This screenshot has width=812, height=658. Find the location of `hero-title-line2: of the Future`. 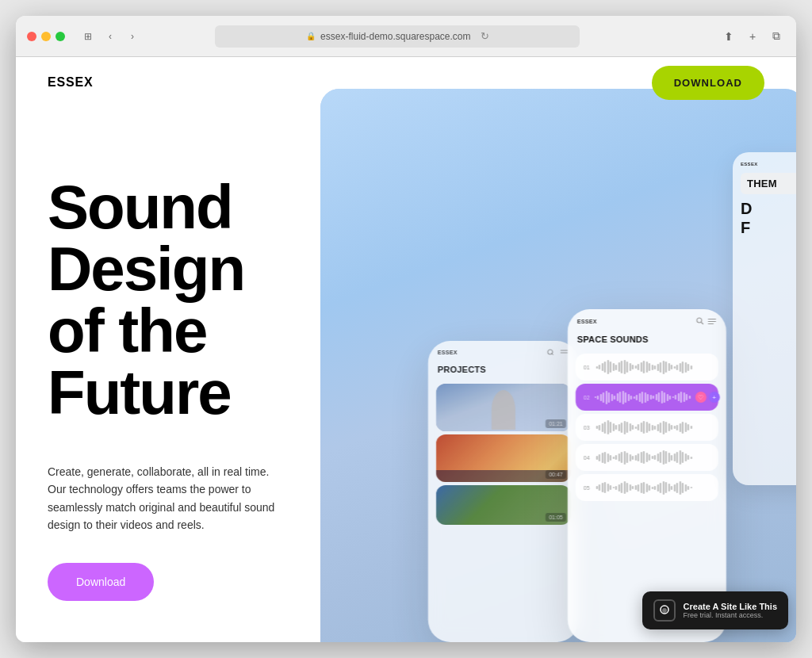

hero-title-line2: of the Future is located at coordinates (140, 362).